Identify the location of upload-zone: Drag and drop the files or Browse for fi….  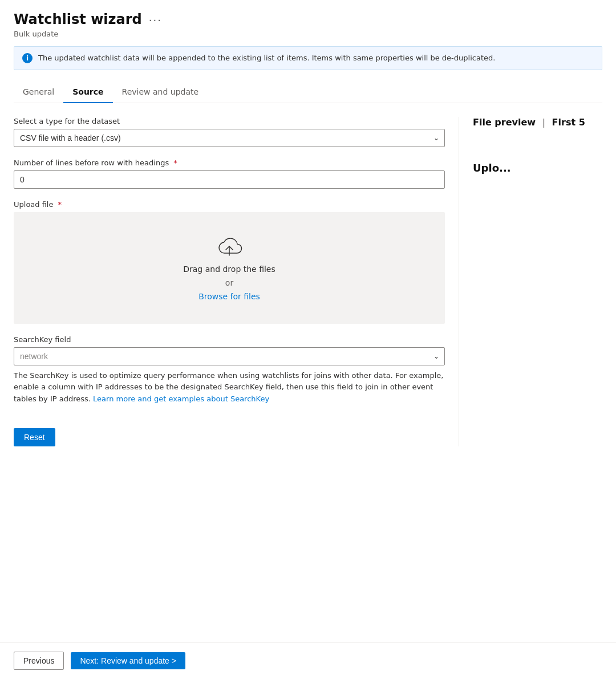
(229, 268).